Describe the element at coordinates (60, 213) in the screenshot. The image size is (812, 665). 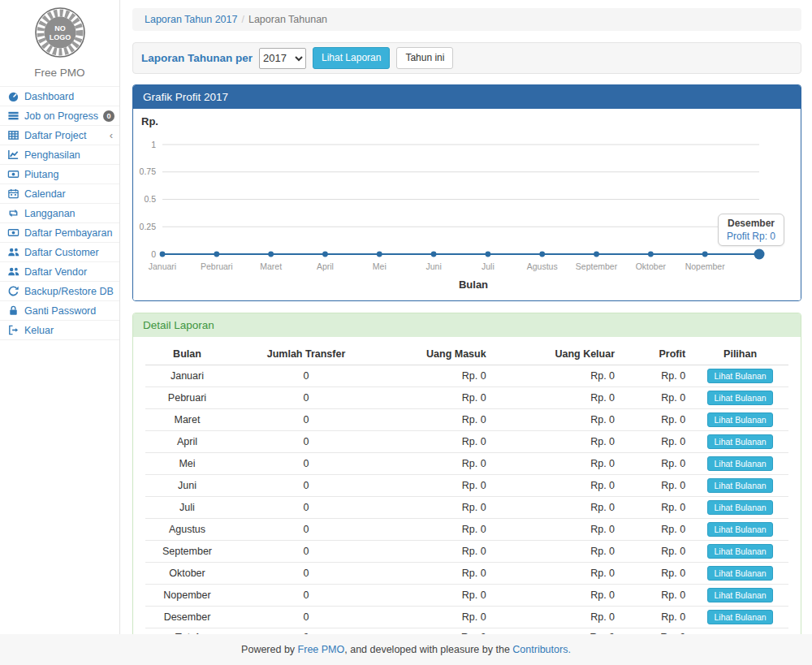
I see `sidebar-item-langganan: Langganan` at that location.